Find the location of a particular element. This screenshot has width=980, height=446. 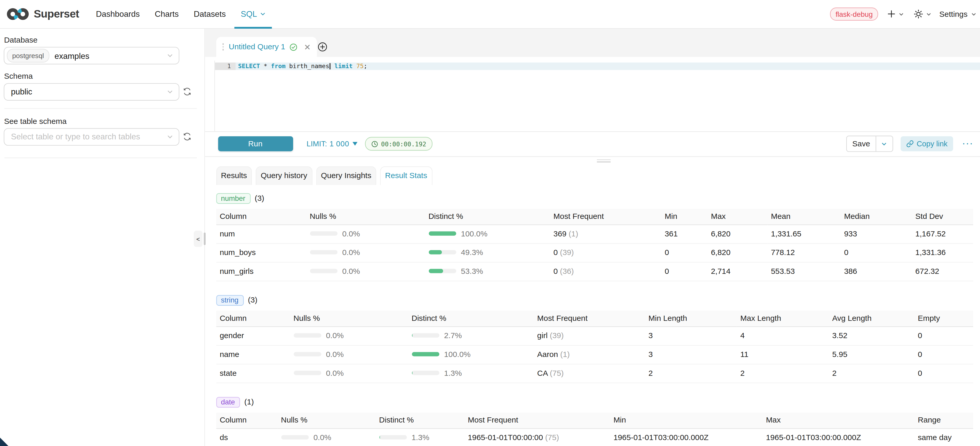

plus-icon is located at coordinates (892, 14).